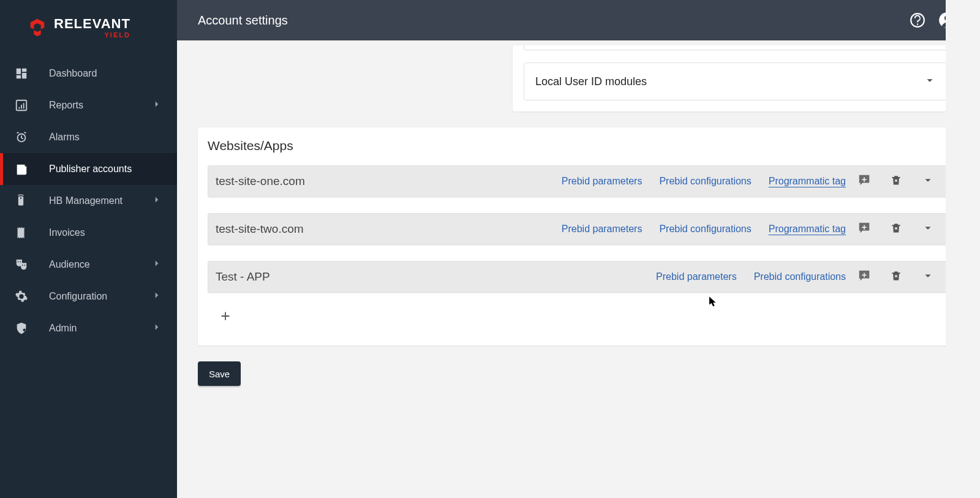 The height and width of the screenshot is (498, 980). Describe the element at coordinates (62, 328) in the screenshot. I see `sidebar-item-label: Admin` at that location.